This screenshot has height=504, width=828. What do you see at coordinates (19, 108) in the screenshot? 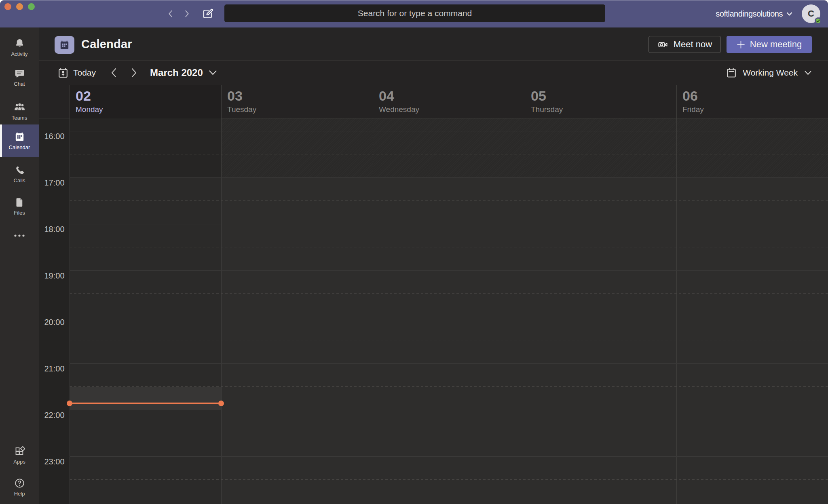
I see `teams-icon` at bounding box center [19, 108].